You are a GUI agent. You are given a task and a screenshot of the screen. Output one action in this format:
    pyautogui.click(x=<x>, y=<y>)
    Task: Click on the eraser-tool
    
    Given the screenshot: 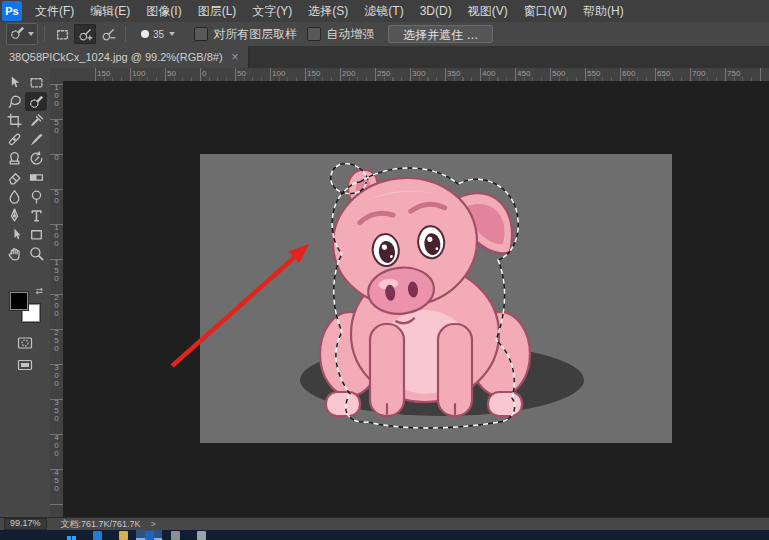 What is the action you would take?
    pyautogui.click(x=14, y=178)
    